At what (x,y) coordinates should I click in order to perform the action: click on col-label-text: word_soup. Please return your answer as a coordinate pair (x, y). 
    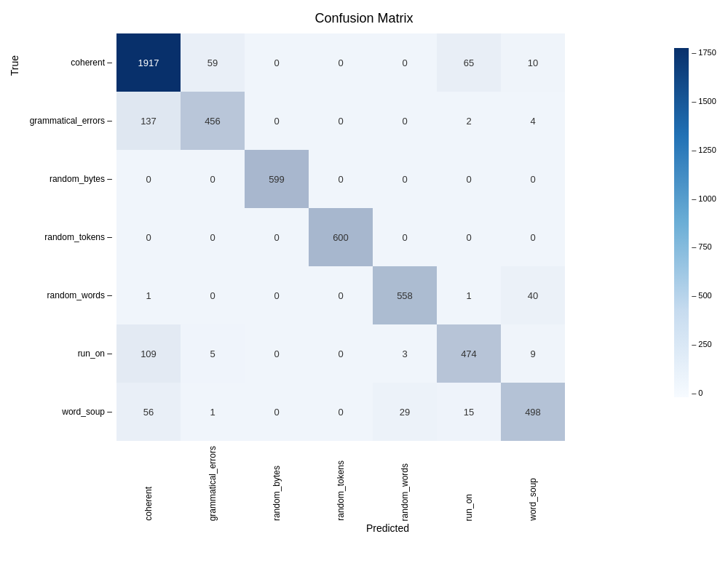
    Looking at the image, I should click on (533, 498).